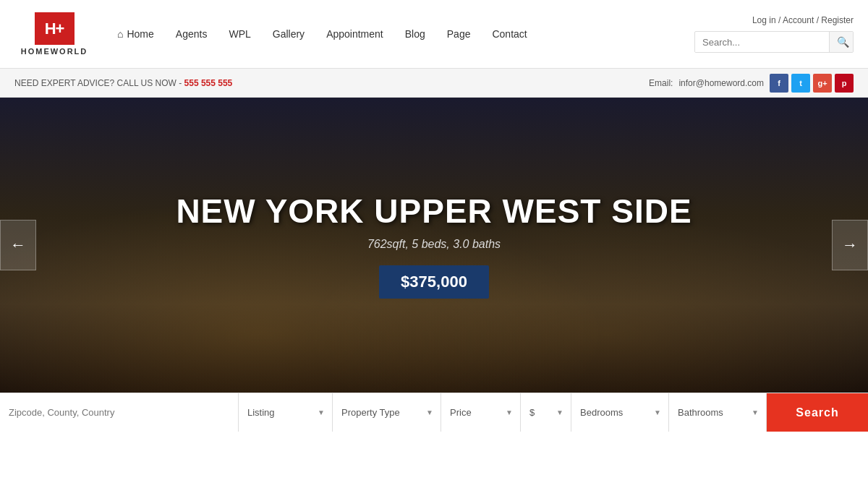 This screenshot has width=868, height=488. I want to click on arrow-left-icon: ←, so click(18, 245).